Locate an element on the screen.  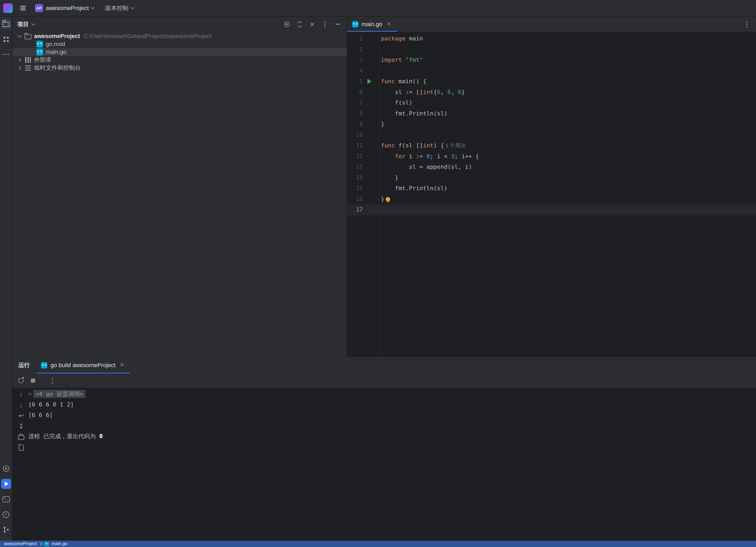
stop-icon is located at coordinates (33, 380).